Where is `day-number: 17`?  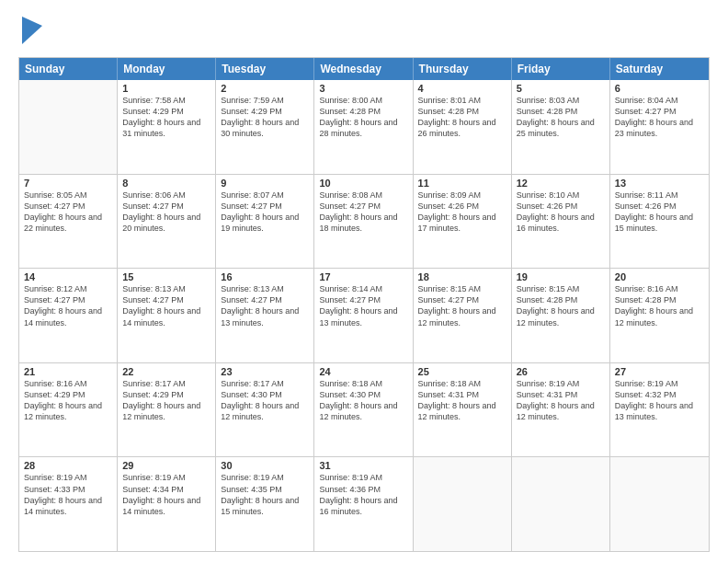 day-number: 17 is located at coordinates (363, 277).